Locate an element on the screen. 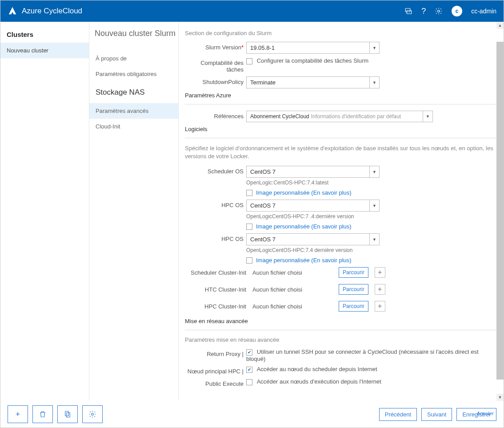 Image resolution: width=504 pixels, height=428 pixels. add-button: + is located at coordinates (18, 414).